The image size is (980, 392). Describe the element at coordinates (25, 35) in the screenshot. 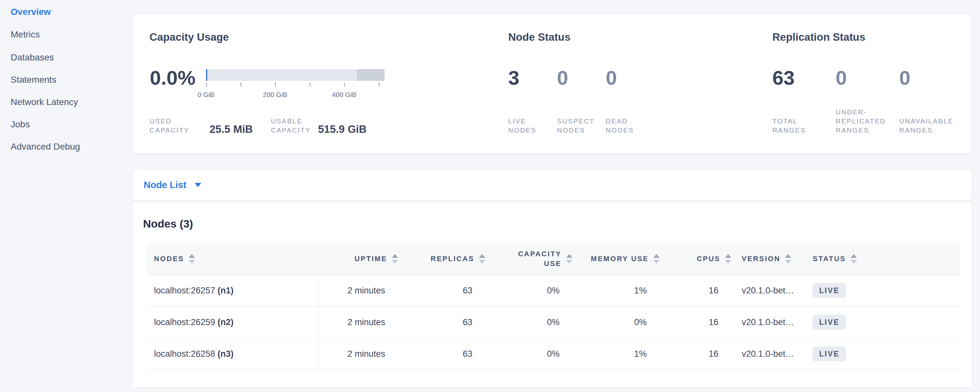

I see `sidebar-item-metrics: Metrics` at that location.